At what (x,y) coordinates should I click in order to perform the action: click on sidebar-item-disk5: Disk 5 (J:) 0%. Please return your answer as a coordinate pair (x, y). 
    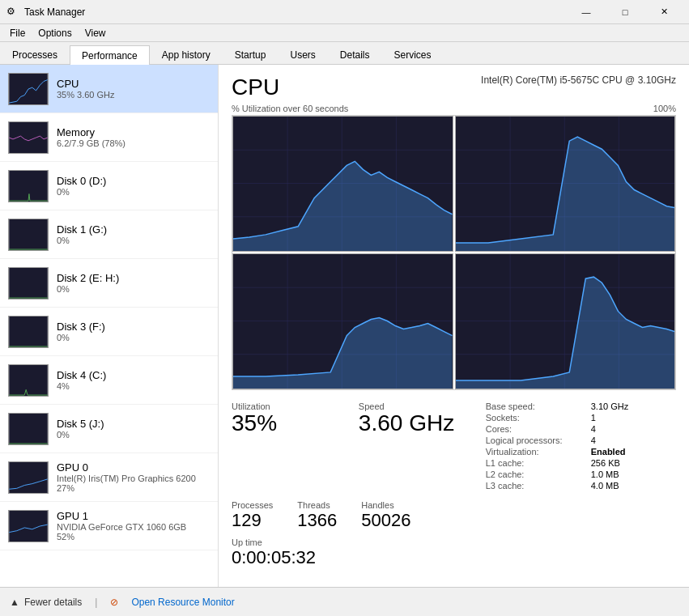
    Looking at the image, I should click on (108, 429).